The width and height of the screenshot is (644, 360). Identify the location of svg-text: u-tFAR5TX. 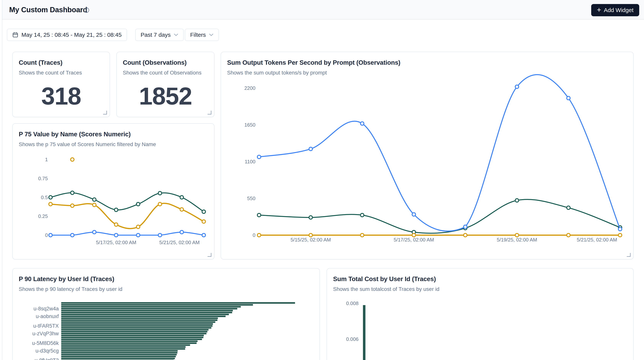
(46, 326).